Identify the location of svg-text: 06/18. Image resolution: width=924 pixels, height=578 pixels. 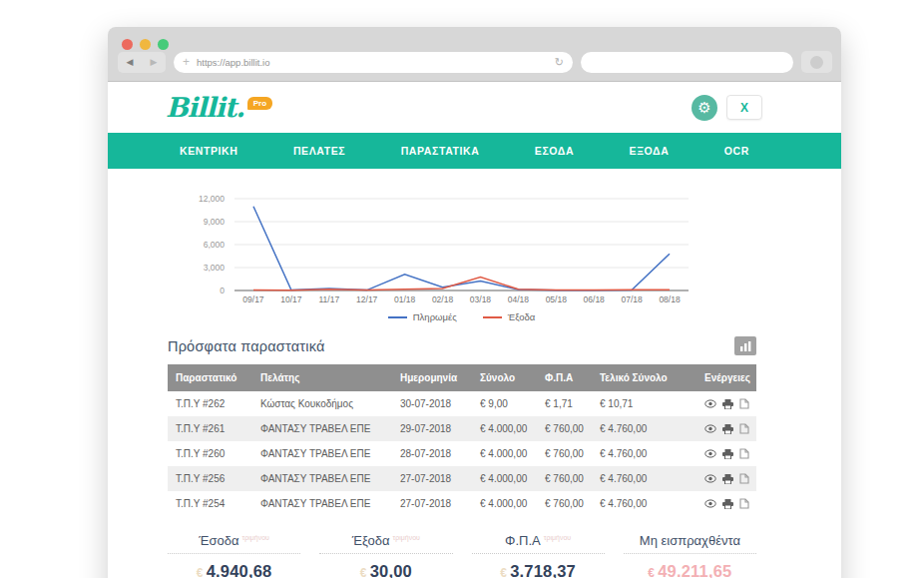
(595, 299).